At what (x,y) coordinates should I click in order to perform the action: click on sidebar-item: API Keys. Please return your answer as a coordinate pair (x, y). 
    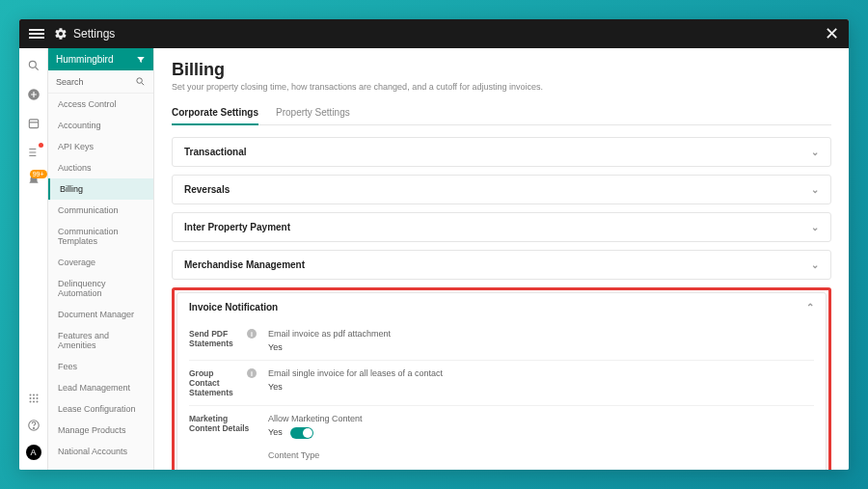
    Looking at the image, I should click on (100, 147).